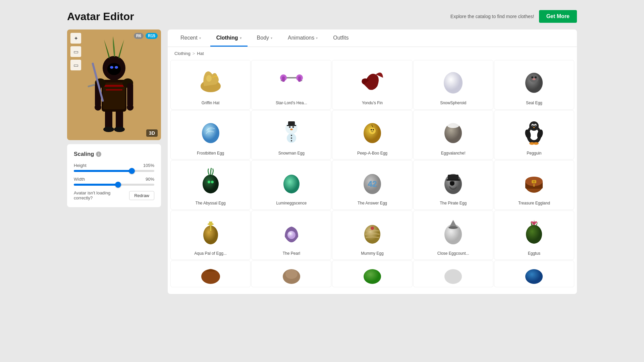 This screenshot has width=644, height=362. What do you see at coordinates (453, 181) in the screenshot?
I see `pirate-egg-icon` at bounding box center [453, 181].